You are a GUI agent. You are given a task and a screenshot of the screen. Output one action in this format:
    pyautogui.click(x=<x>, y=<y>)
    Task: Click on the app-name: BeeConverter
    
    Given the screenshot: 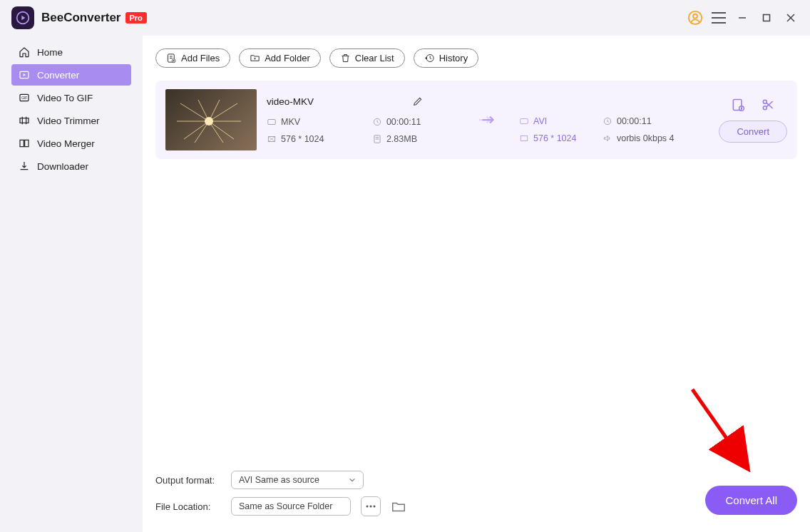 What is the action you would take?
    pyautogui.click(x=81, y=18)
    